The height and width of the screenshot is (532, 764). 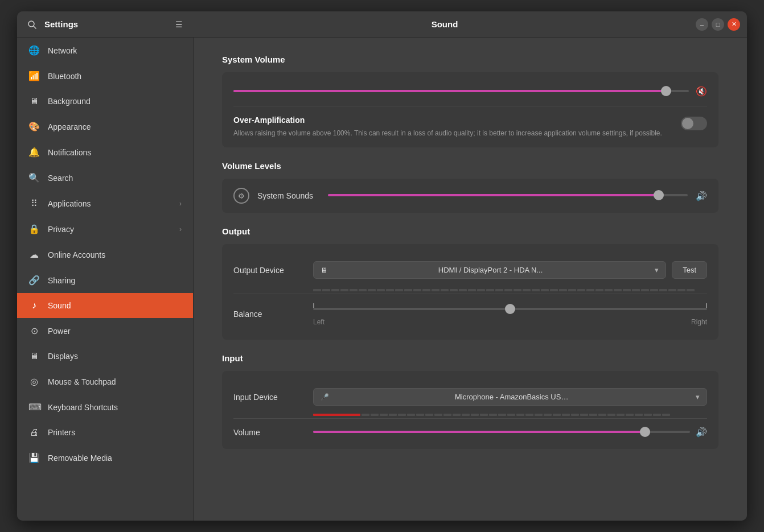 What do you see at coordinates (490, 270) in the screenshot?
I see `output-device-select: 🖥 HDMI / DisplayPort 2 - HDA N... ▾` at bounding box center [490, 270].